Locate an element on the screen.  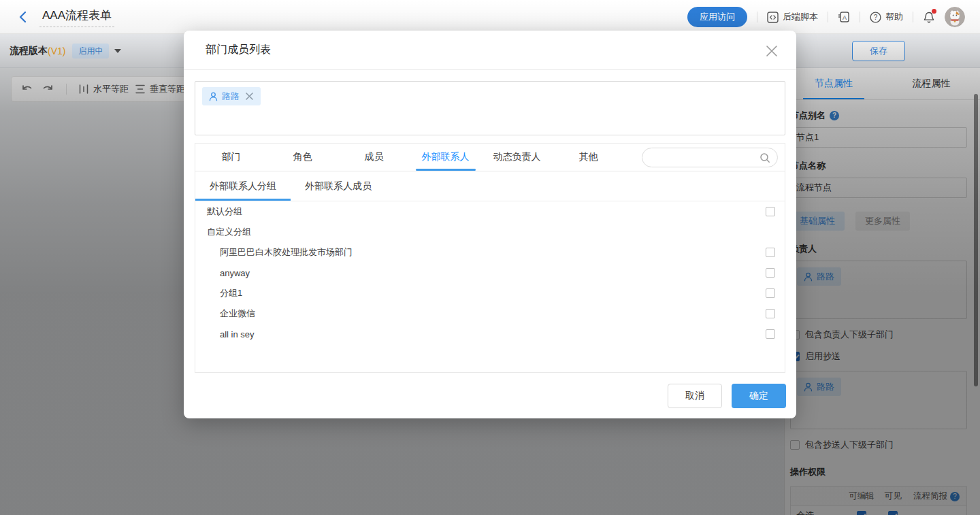
save-button: 保存 is located at coordinates (879, 51).